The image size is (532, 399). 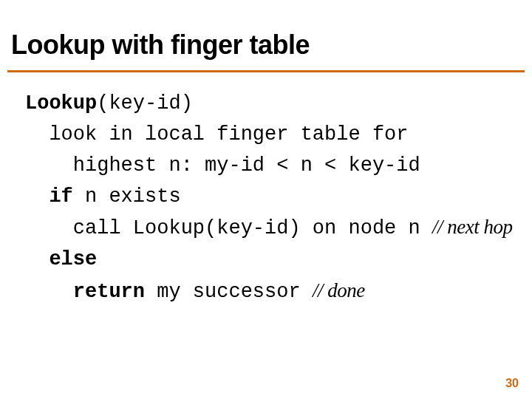 What do you see at coordinates (253, 228) in the screenshot?
I see `line-call-lookup: call Lookup(key-id) on node n` at bounding box center [253, 228].